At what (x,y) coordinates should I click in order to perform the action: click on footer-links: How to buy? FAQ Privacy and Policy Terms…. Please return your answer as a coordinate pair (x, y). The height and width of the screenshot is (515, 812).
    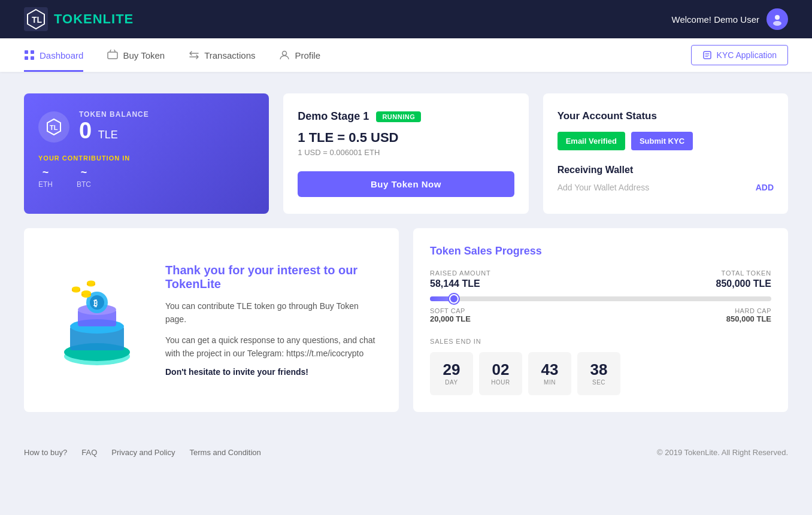
    Looking at the image, I should click on (143, 453).